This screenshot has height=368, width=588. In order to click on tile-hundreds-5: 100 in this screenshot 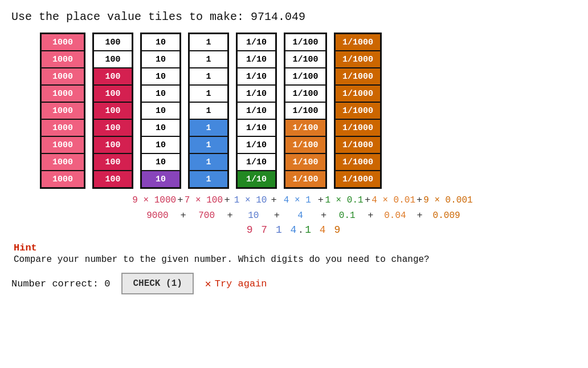, I will do `click(113, 128)`.